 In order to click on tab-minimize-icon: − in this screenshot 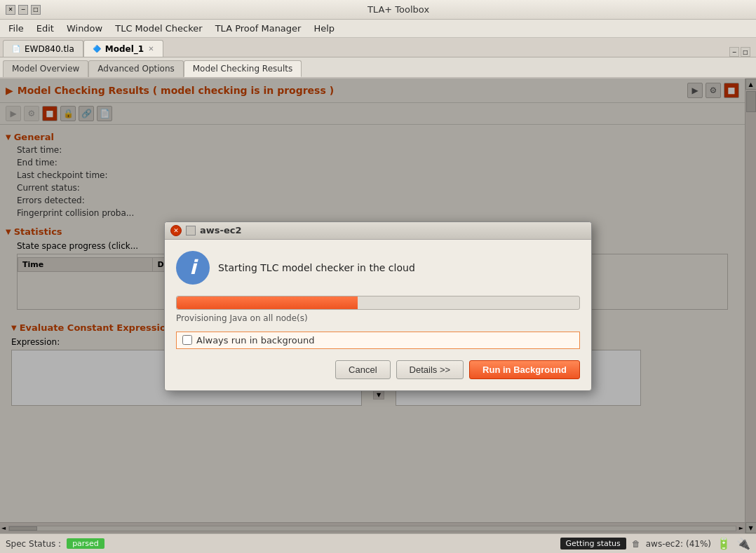, I will do `click(734, 52)`.